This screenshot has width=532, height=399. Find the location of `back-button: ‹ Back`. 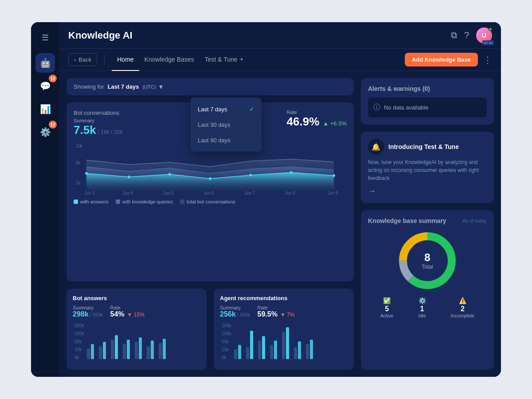

back-button: ‹ Back is located at coordinates (82, 59).